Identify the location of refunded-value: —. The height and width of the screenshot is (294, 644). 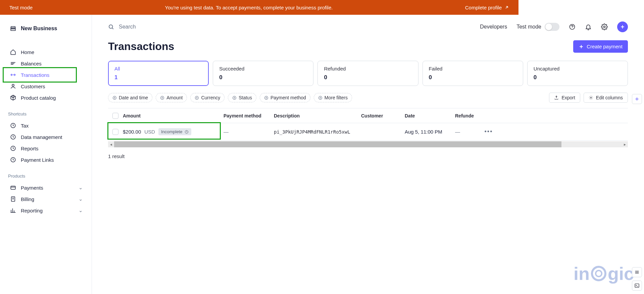
(457, 132).